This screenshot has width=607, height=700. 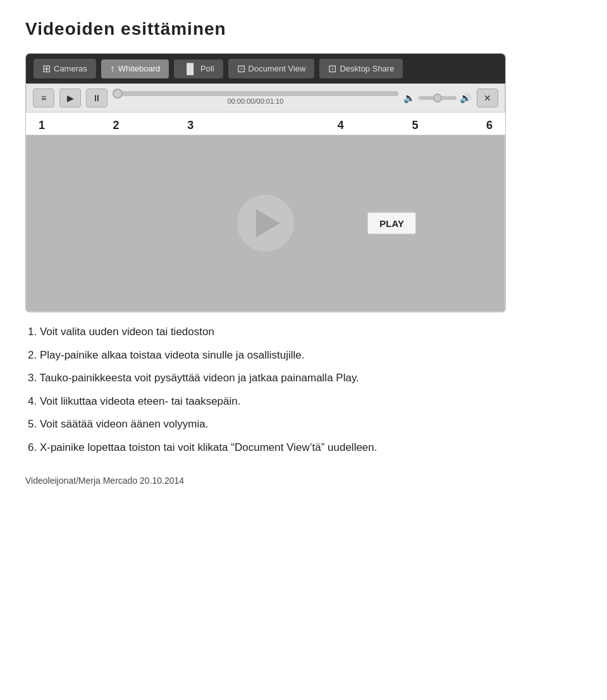 What do you see at coordinates (392, 224) in the screenshot?
I see `play-label: PLAY` at bounding box center [392, 224].